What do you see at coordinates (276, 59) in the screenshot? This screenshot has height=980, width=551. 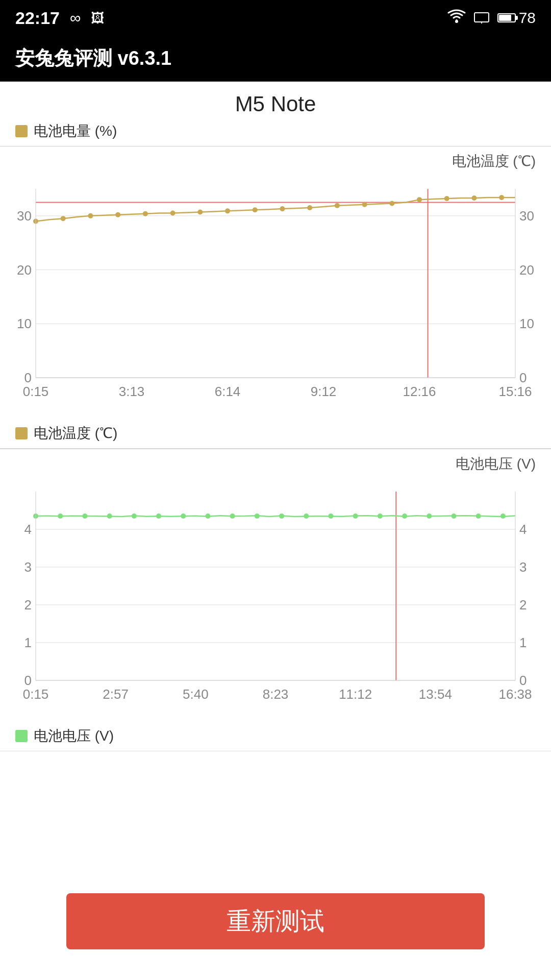 I see `title-bar: 安兔兔评测 v6.3.1` at bounding box center [276, 59].